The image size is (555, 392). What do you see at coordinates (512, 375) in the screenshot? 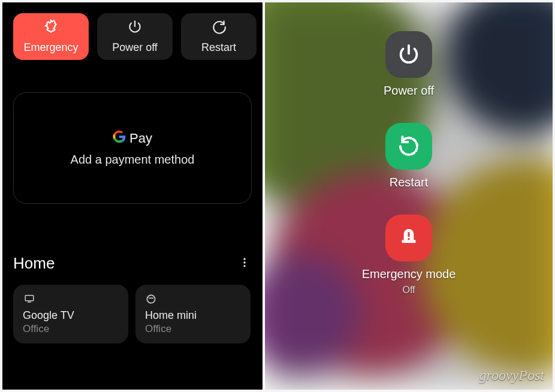
I see `watermark: groovyPost` at bounding box center [512, 375].